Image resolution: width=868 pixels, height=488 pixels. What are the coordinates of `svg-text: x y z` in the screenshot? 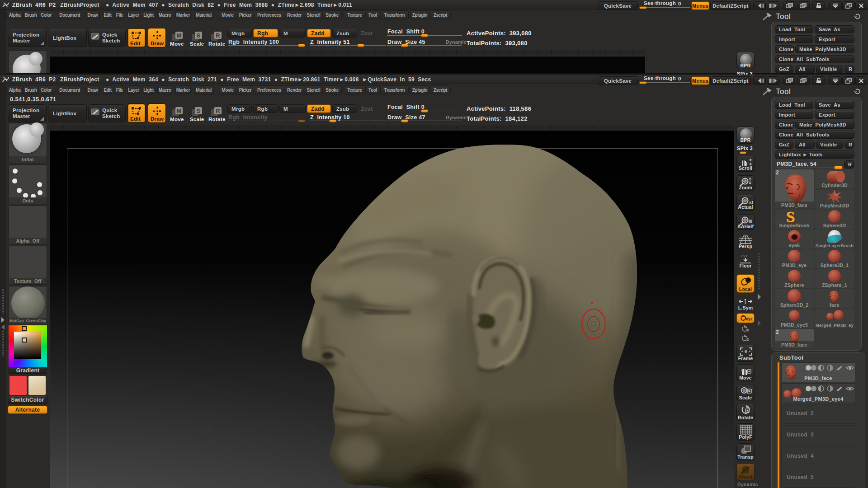 It's located at (744, 256).